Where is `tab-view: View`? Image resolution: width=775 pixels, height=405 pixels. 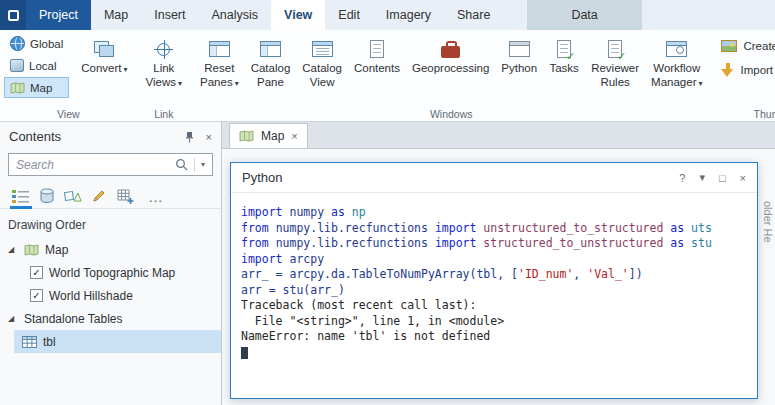
tab-view: View is located at coordinates (298, 15).